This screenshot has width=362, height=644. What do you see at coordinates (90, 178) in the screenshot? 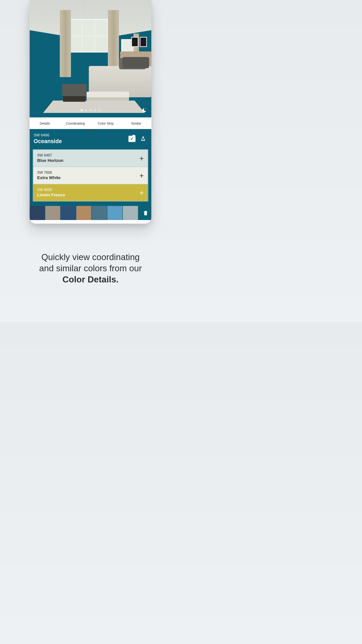
I see `coordinating-colors-section: SW 6497 Blue Horizon + SW 7006 Extra Whi…` at bounding box center [90, 178].